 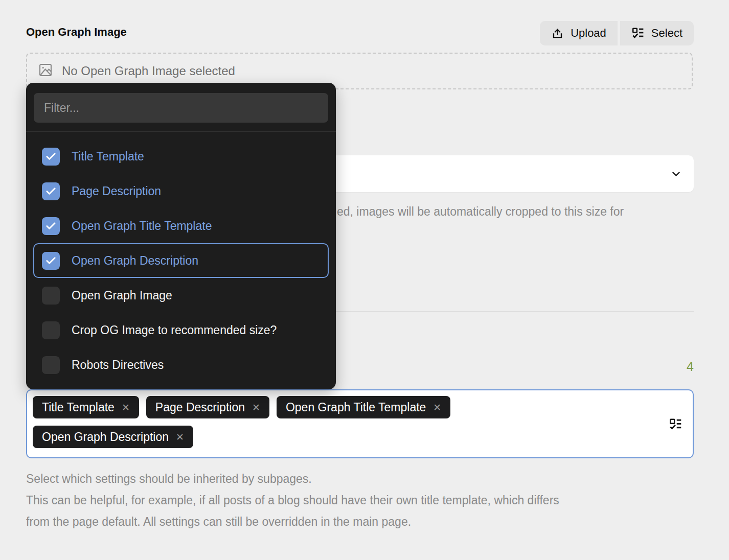 I want to click on select-button: Select, so click(x=657, y=33).